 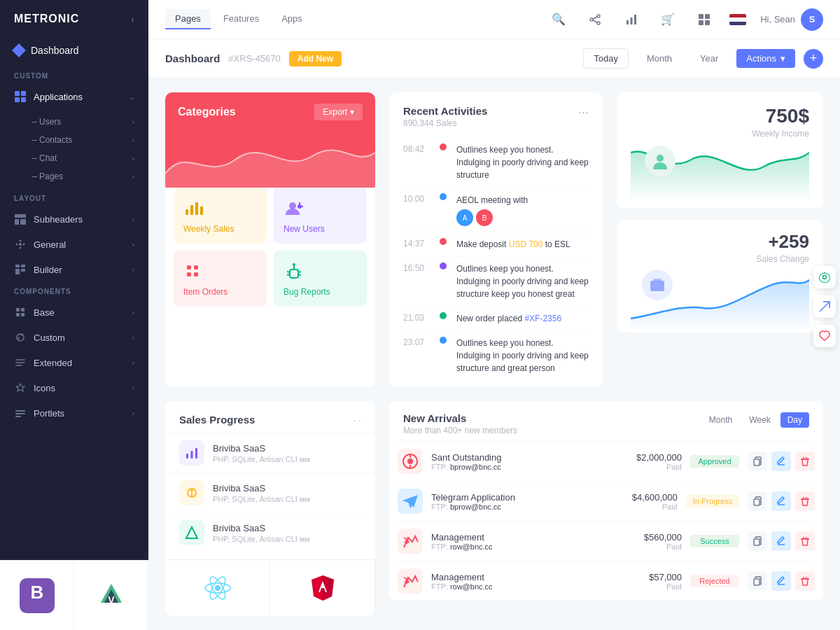 What do you see at coordinates (74, 19) in the screenshot?
I see `sidebar-logo-area: METRONIC ‹` at bounding box center [74, 19].